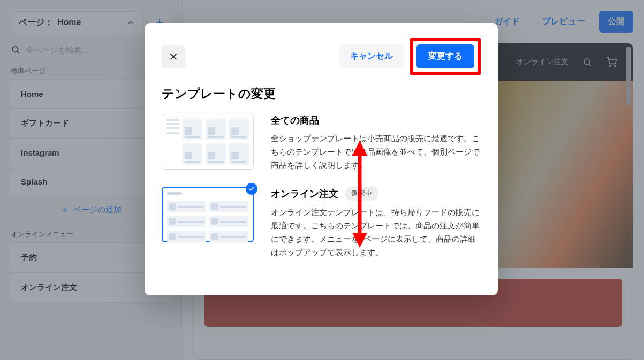  Describe the element at coordinates (208, 215) in the screenshot. I see `template-thumb-list` at that location.